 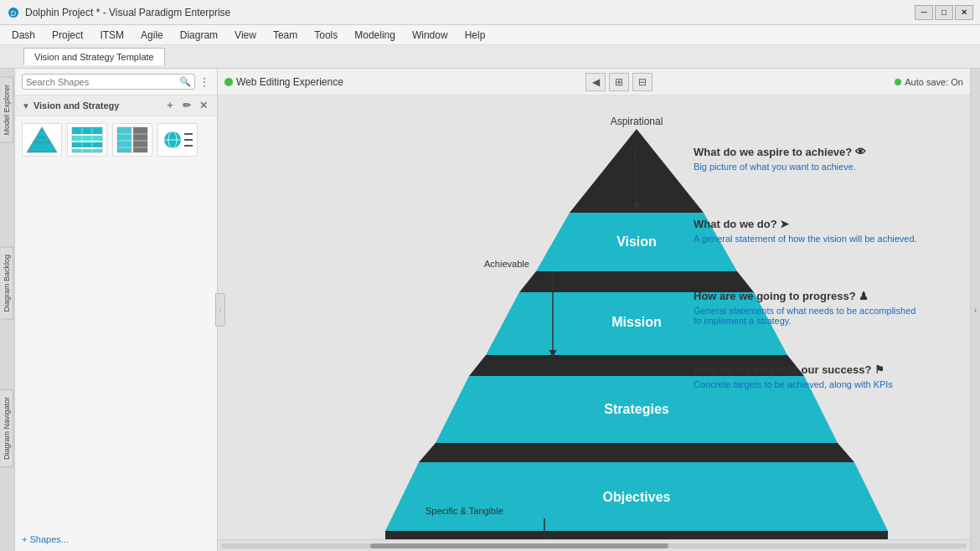 What do you see at coordinates (178, 140) in the screenshot?
I see `shape-globe-list` at bounding box center [178, 140].